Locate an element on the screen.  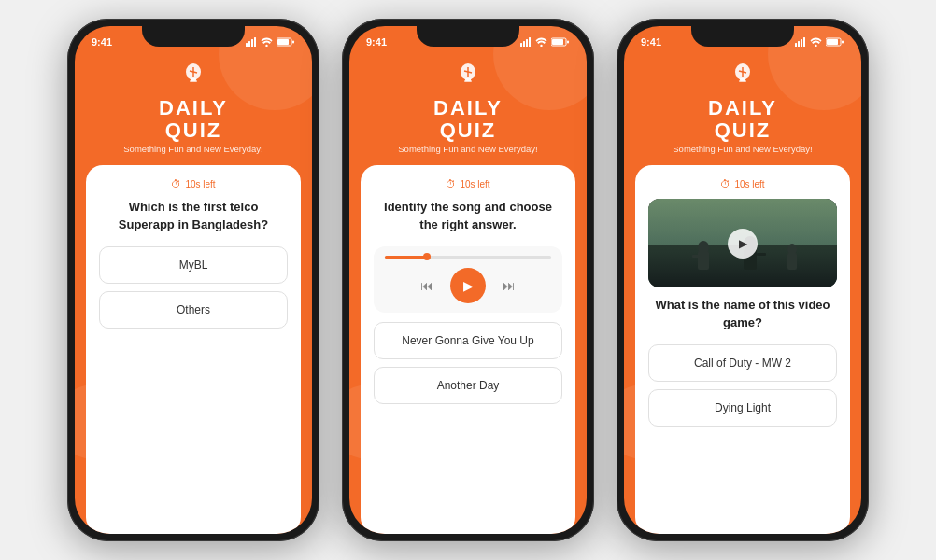
app-subtitle-1: Something Fun and New Everyday! is located at coordinates (192, 149).